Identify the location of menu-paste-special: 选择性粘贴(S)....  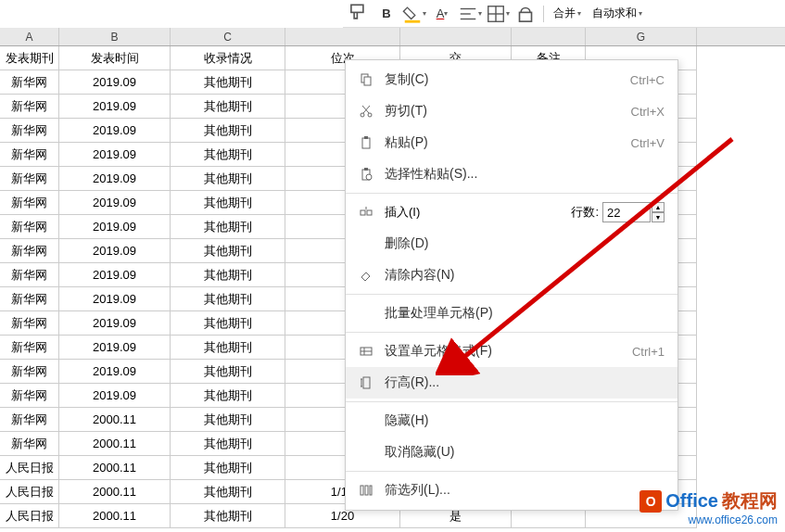
(512, 174).